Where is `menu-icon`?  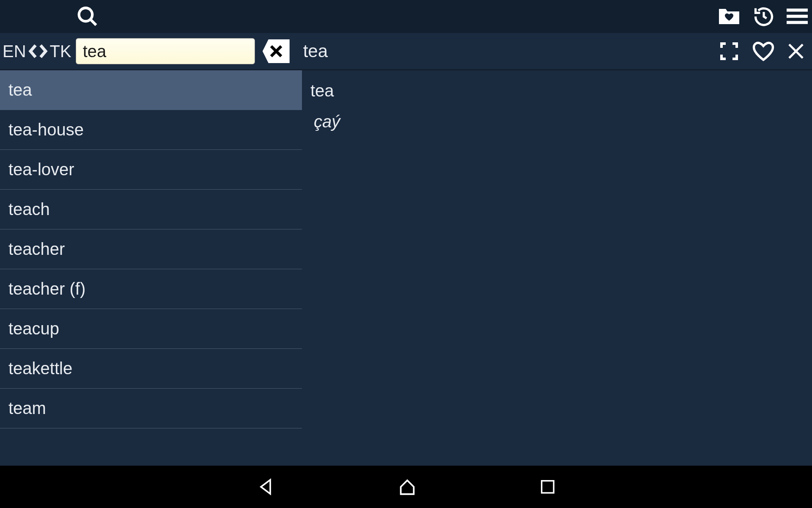 menu-icon is located at coordinates (797, 17).